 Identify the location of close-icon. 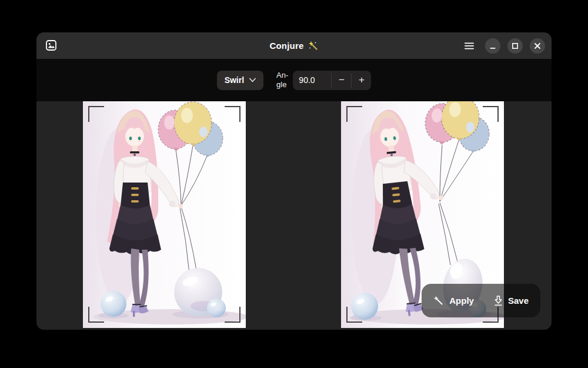
(537, 46).